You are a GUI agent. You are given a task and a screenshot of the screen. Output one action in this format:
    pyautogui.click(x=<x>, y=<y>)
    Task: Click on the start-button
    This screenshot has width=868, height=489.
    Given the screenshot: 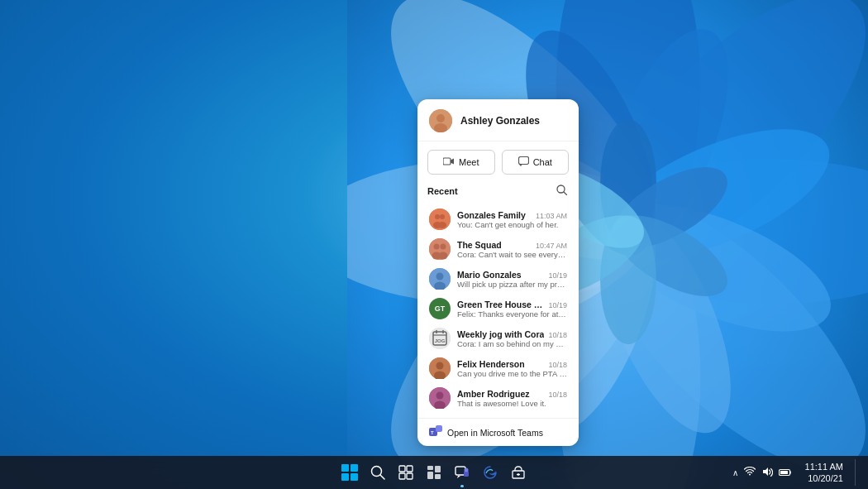 What is the action you would take?
    pyautogui.click(x=350, y=472)
    